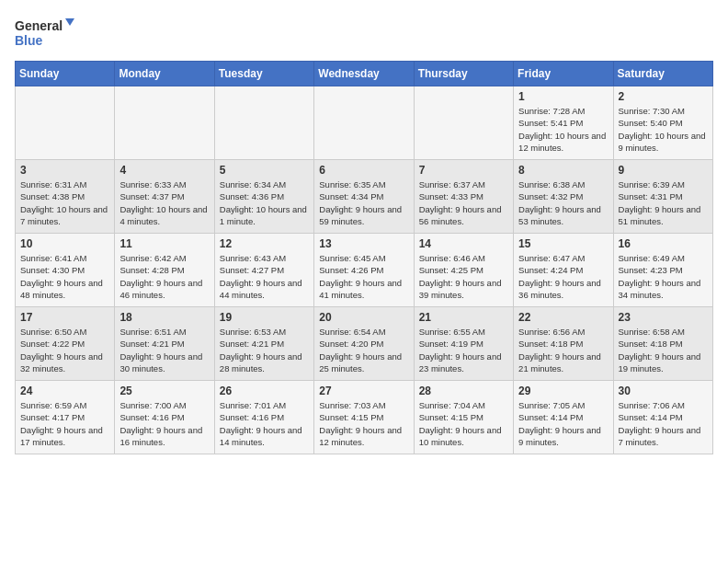  Describe the element at coordinates (663, 418) in the screenshot. I see `calendar-cell: 30Sunrise: 7:06 AM Sunset: 4:14 PM Dayli…` at that location.